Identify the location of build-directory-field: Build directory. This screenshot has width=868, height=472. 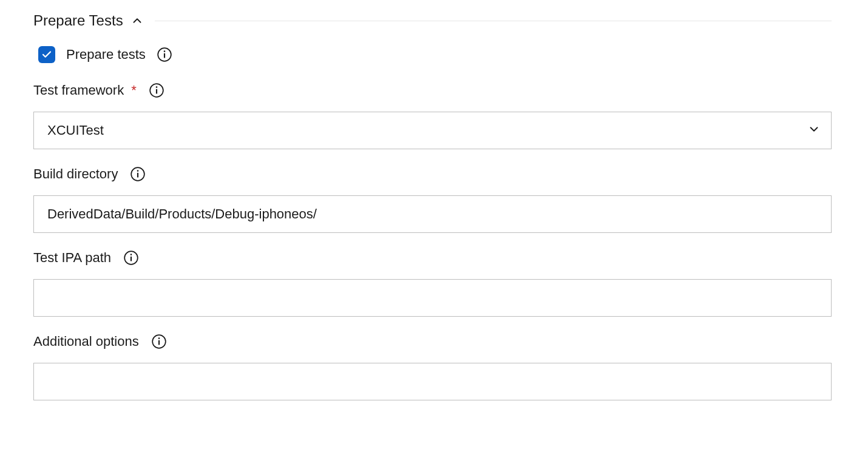
(432, 200).